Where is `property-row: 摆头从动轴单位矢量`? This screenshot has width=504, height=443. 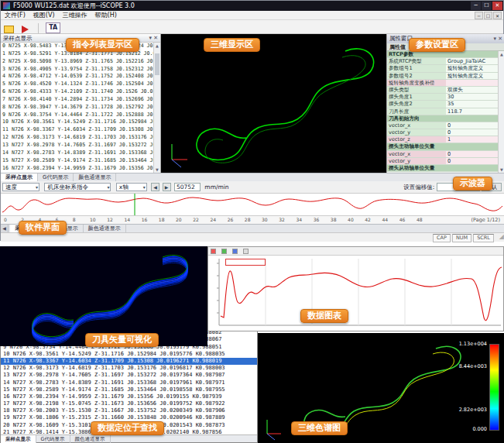 property-row: 摆头从动轴单位矢量 is located at coordinates (443, 169).